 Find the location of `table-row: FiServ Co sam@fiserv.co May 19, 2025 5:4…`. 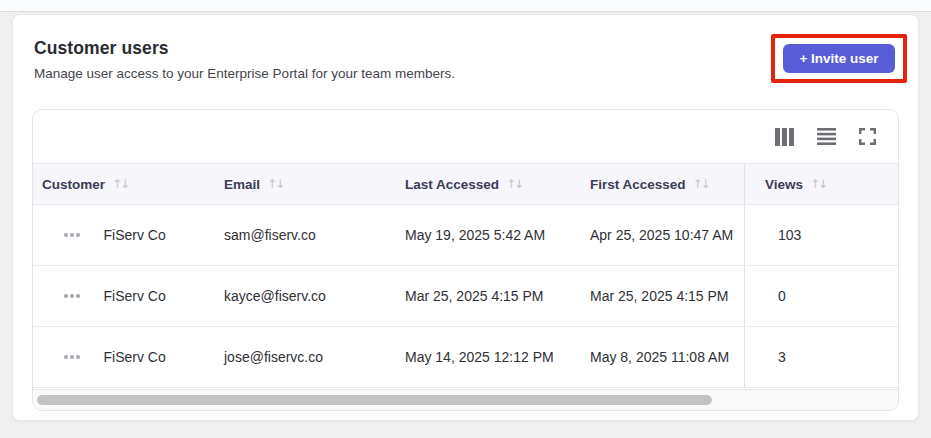

table-row: FiServ Co sam@fiserv.co May 19, 2025 5:4… is located at coordinates (466, 236).